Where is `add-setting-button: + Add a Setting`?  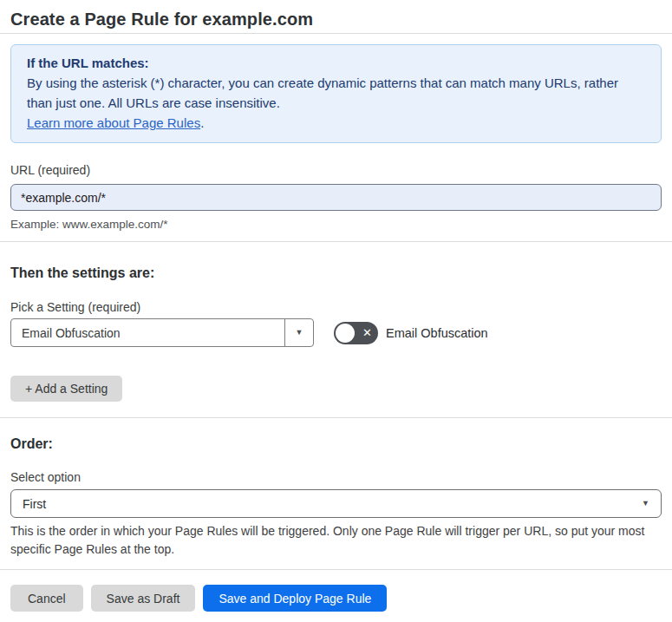 add-setting-button: + Add a Setting is located at coordinates (66, 389).